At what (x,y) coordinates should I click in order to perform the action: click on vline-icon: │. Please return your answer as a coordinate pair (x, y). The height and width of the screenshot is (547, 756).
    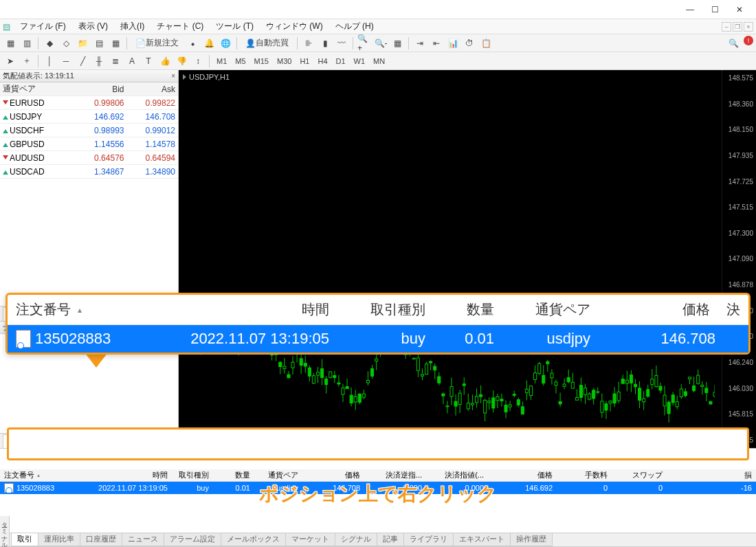
    Looking at the image, I should click on (49, 61).